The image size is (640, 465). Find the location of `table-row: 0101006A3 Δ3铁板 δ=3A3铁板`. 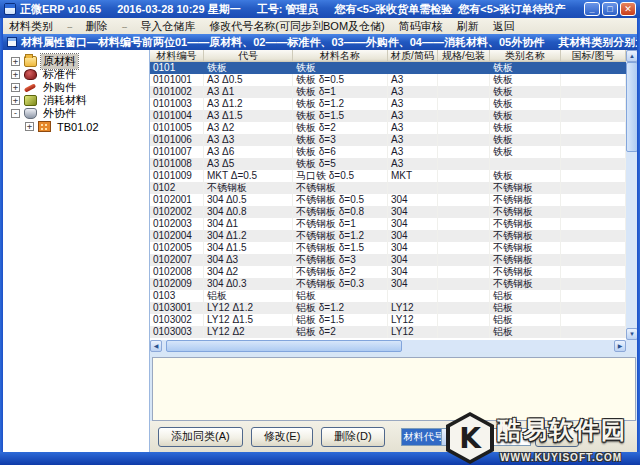

table-row: 0101006A3 Δ3铁板 δ=3A3铁板 is located at coordinates (388, 140).